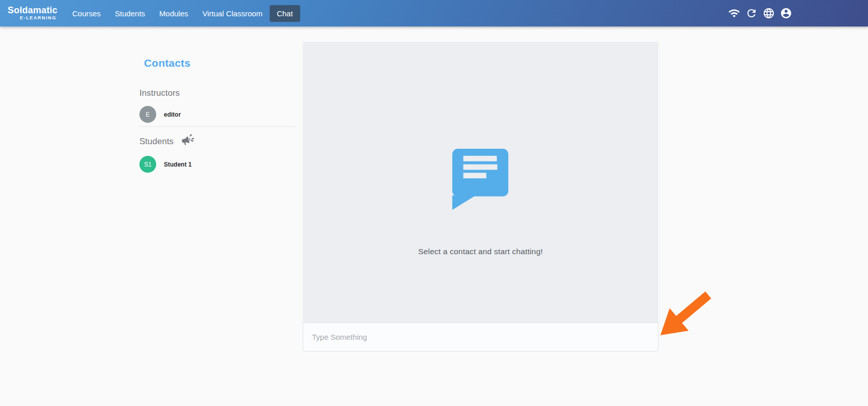  I want to click on instructors-heading: Instructors, so click(160, 93).